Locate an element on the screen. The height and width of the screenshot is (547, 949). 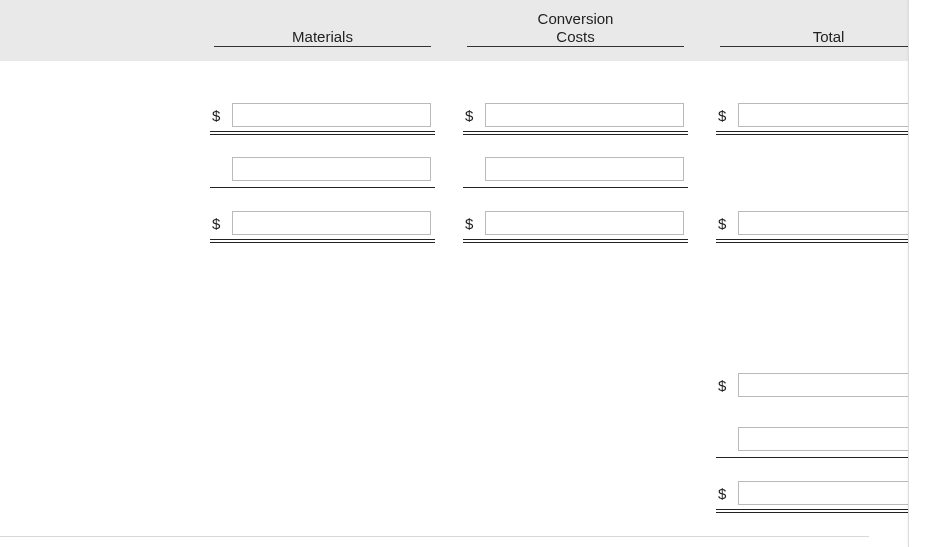
column-header-conversion: Conversion Costs is located at coordinates (576, 32).